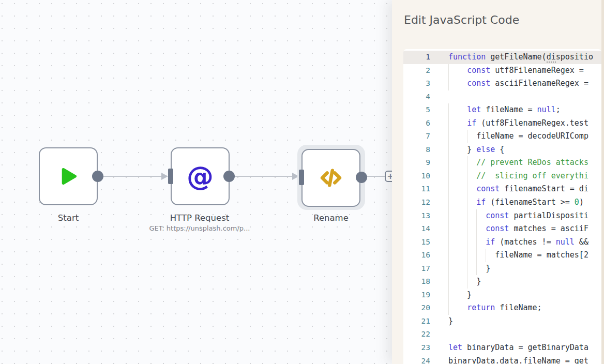  What do you see at coordinates (417, 136) in the screenshot?
I see `line-number: 7` at bounding box center [417, 136].